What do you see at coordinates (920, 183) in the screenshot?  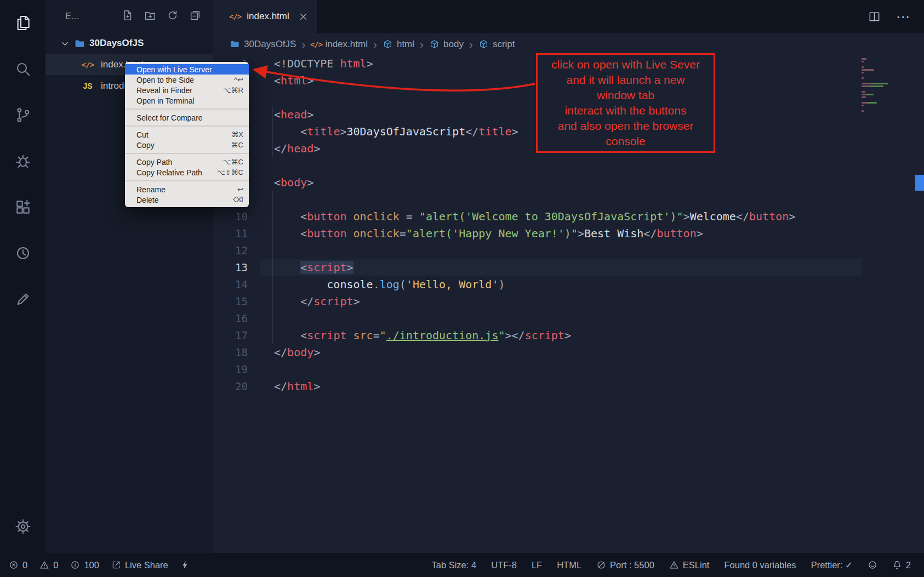 I see `scrollbar-indicator` at bounding box center [920, 183].